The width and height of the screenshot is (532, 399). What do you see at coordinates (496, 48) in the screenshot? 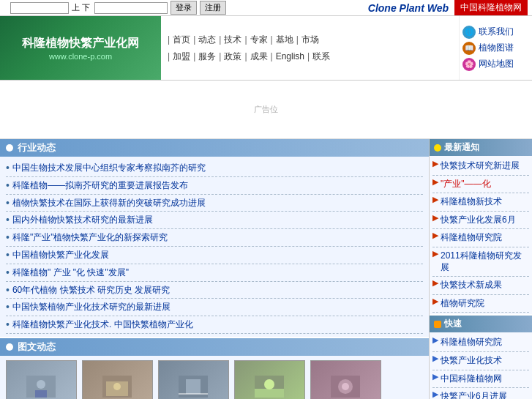
I see `plant-atlas-label: 植物图谱` at bounding box center [496, 48].